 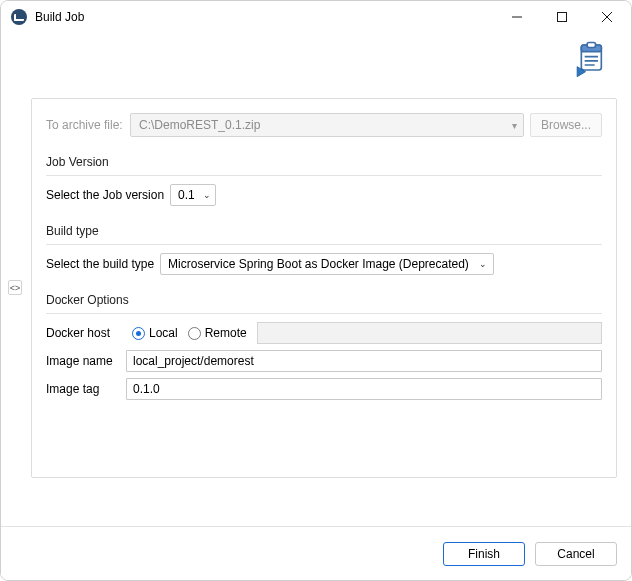 What do you see at coordinates (514, 126) in the screenshot?
I see `chevron-down-icon: ▾` at bounding box center [514, 126].